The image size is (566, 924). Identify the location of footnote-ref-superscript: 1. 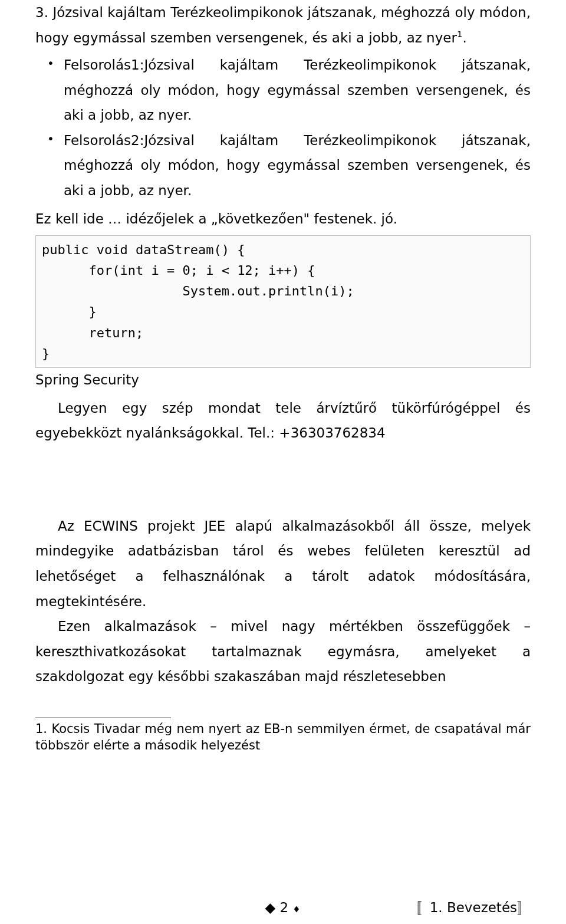
(460, 34).